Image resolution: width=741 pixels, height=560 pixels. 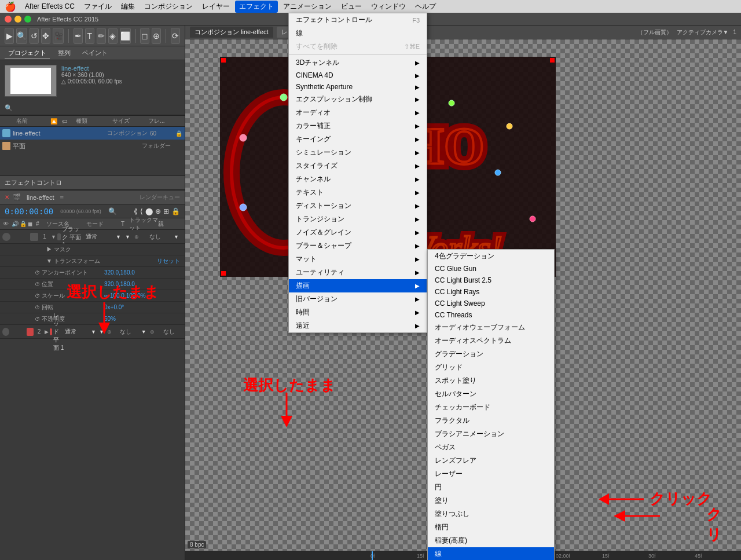 What do you see at coordinates (491, 394) in the screenshot?
I see `draw-cell-pattern: セルパターン` at bounding box center [491, 394].